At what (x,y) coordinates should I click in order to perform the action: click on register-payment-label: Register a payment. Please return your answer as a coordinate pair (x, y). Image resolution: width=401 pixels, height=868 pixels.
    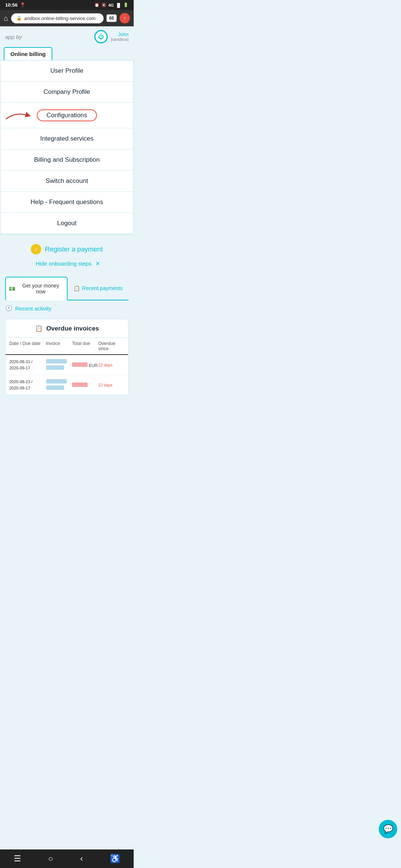
    Looking at the image, I should click on (74, 249).